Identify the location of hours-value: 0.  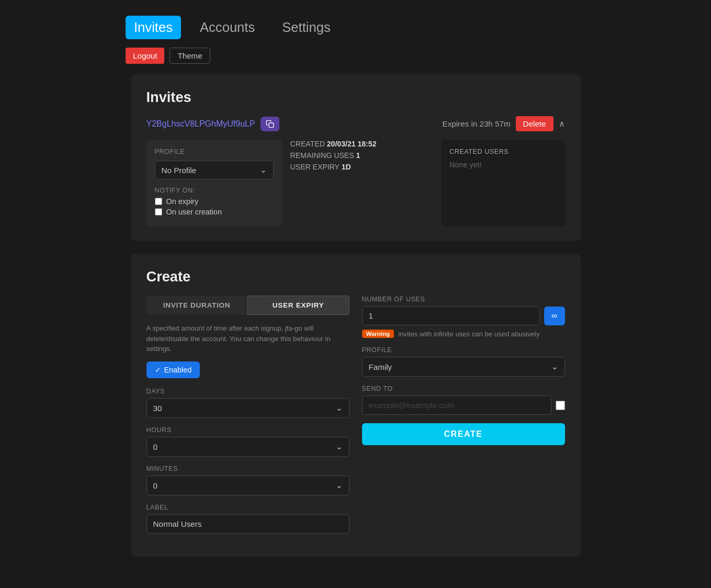
(155, 447).